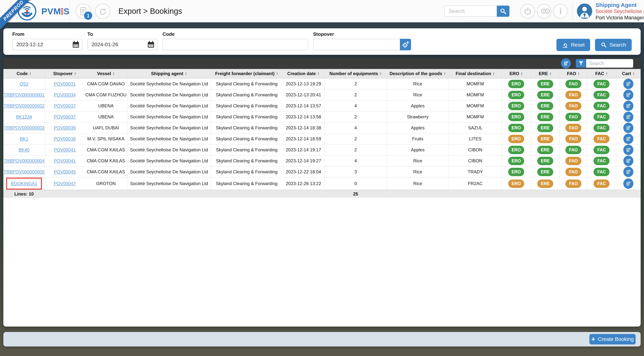  Describe the element at coordinates (102, 11) in the screenshot. I see `refresh-button` at that location.